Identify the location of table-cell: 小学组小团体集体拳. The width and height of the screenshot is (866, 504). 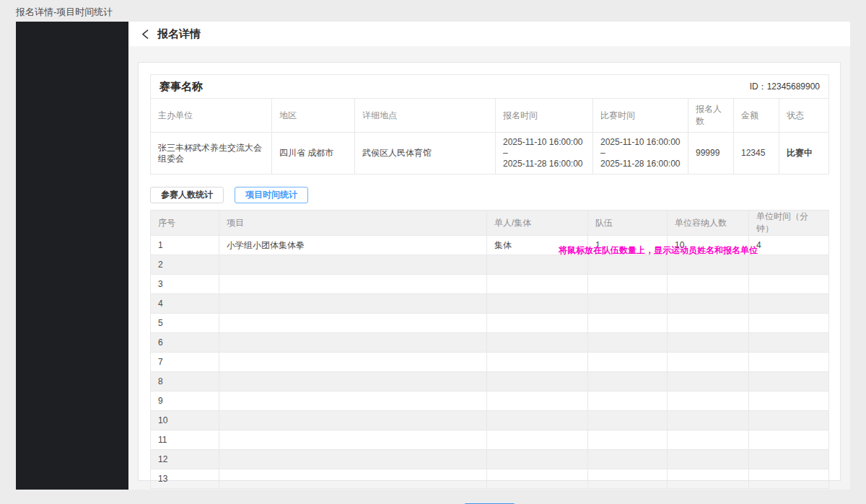
(354, 245).